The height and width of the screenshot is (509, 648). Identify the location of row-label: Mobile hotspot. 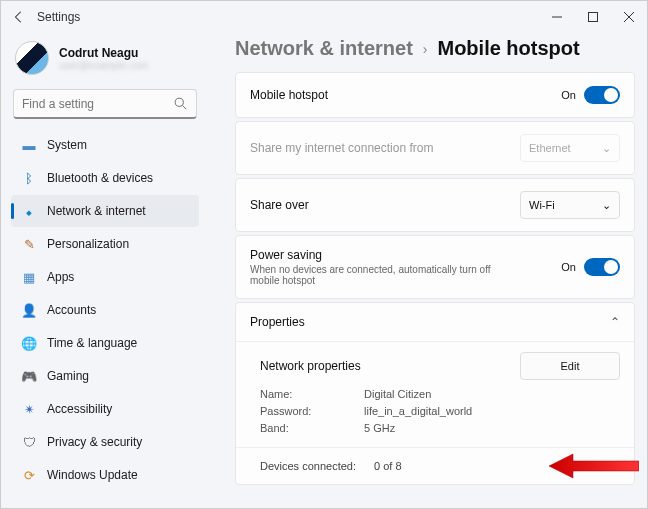
(289, 95).